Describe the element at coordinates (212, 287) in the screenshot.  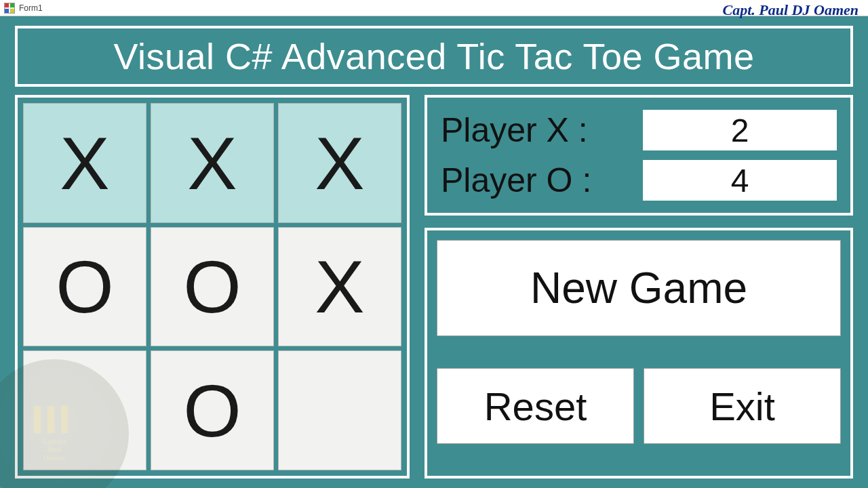
I see `board-cell-4: O` at that location.